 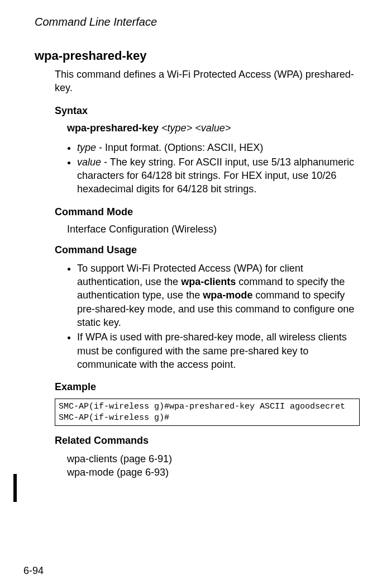 I want to click on param-desc: - Input format. (Options: ASCII, HEX), so click(x=180, y=148).